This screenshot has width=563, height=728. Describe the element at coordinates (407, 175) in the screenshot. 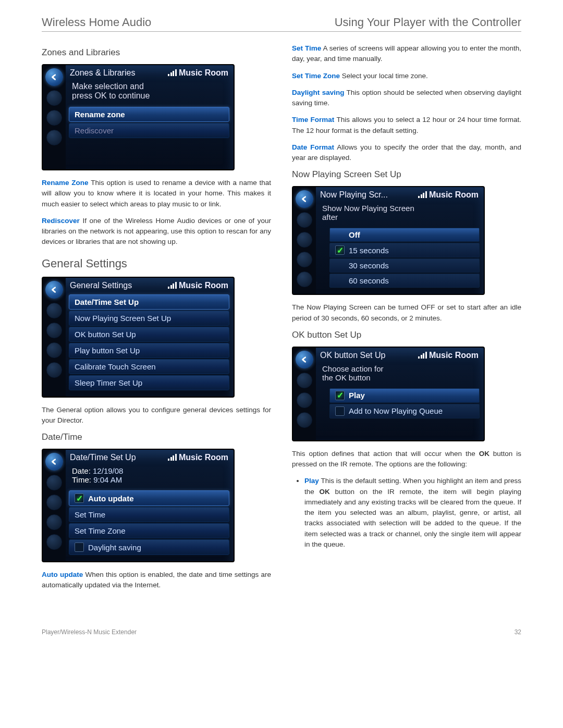

I see `heading-now-playing-setup: Now Playing Screen Set Up` at that location.